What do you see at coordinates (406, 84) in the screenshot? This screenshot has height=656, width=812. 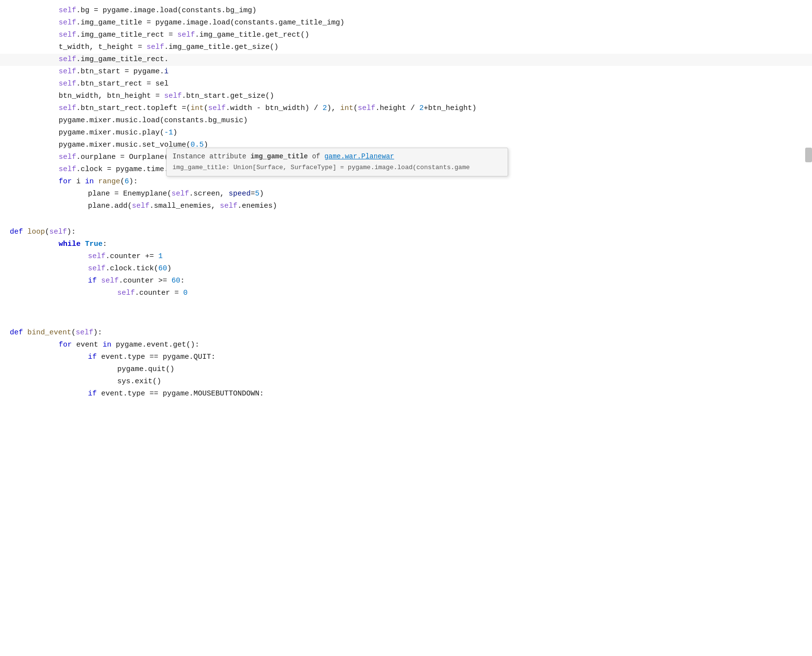 I see `code-line: self.btn_start_rect = sel` at bounding box center [406, 84].